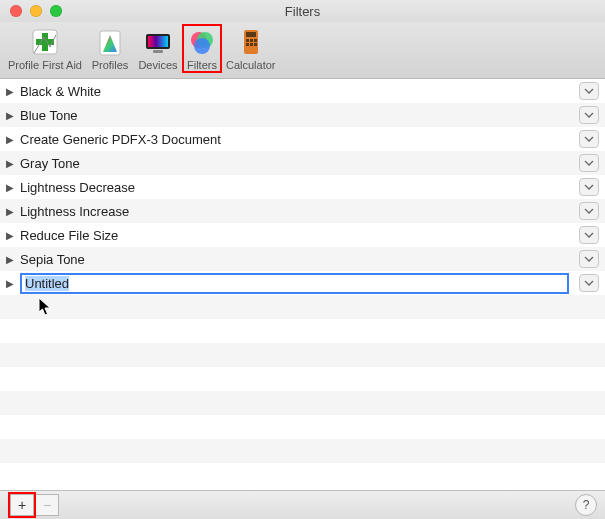  What do you see at coordinates (110, 48) in the screenshot?
I see `toolbar-item-profiles: Profiles` at bounding box center [110, 48].